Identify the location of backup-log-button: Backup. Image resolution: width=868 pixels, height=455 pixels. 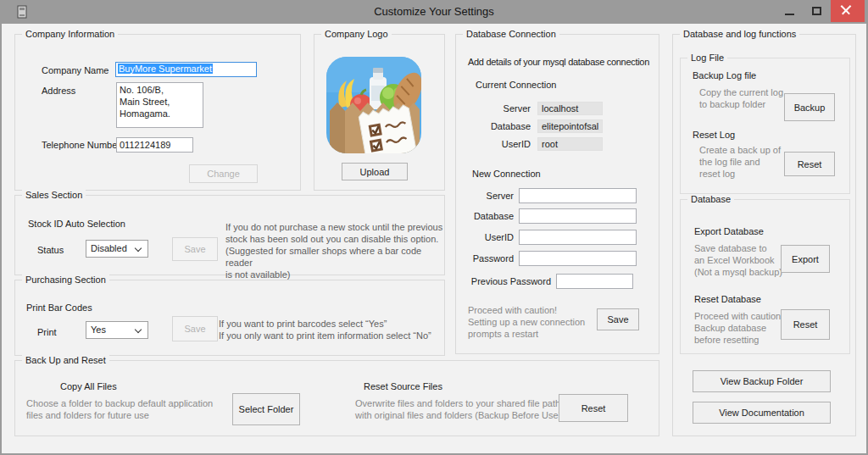
(810, 107).